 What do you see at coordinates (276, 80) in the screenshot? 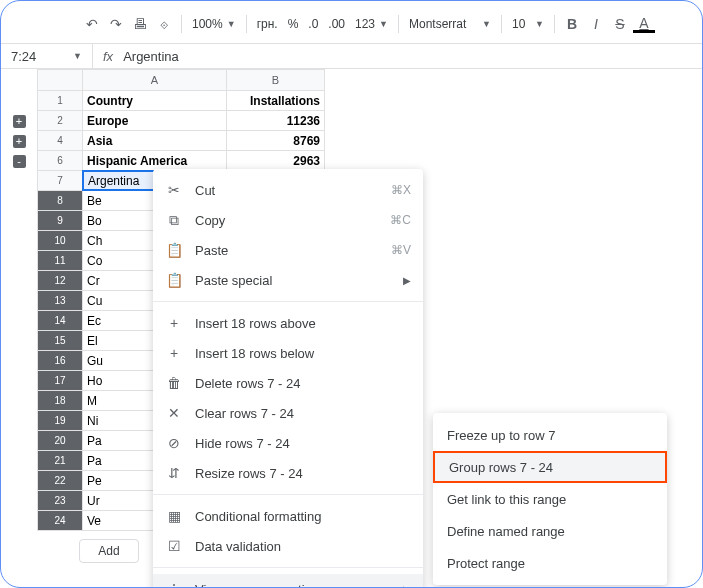
I see `col-header-b: B` at bounding box center [276, 80].